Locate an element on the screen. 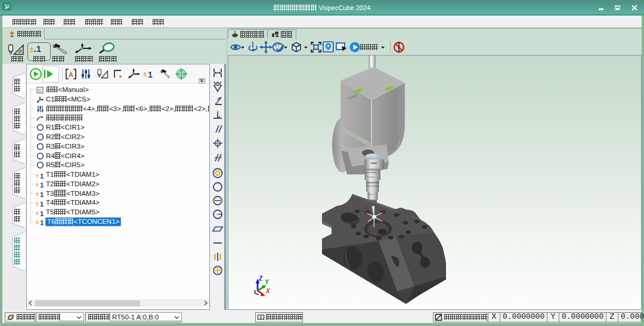  svg-text: C is located at coordinates (40, 91).